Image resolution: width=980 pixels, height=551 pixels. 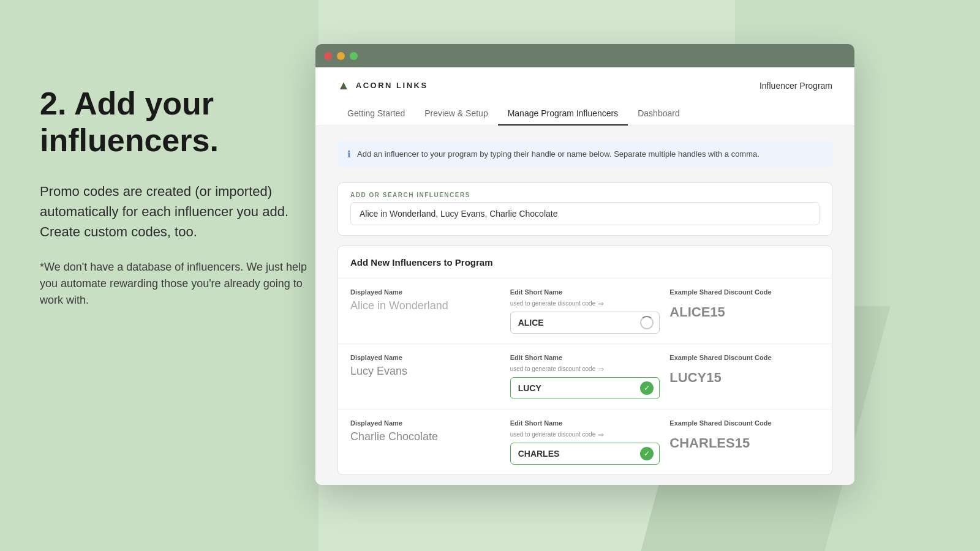 What do you see at coordinates (175, 206) in the screenshot?
I see `left-panel: 2. Add your influencers. Promo codes are…` at bounding box center [175, 206].